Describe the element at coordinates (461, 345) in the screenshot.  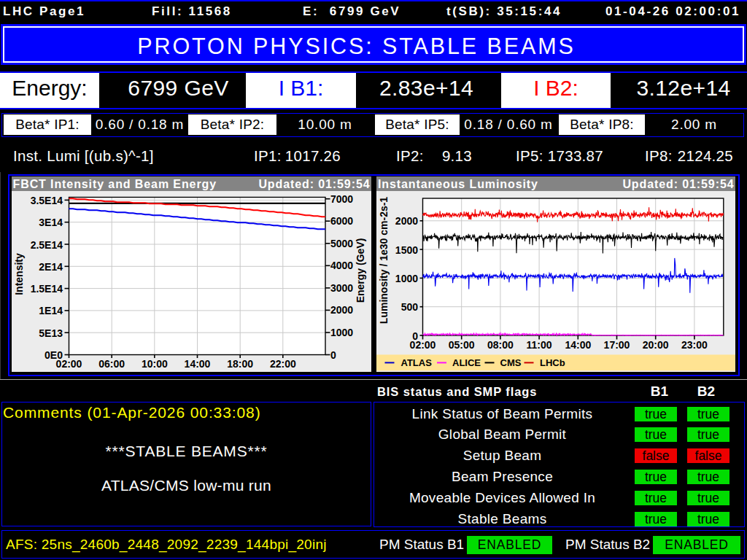
I see `svg-text: 05:00` at that location.